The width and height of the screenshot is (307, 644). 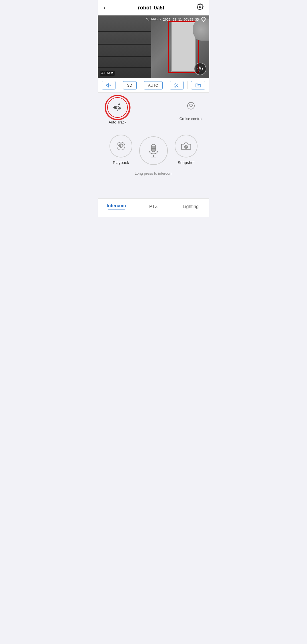 What do you see at coordinates (117, 107) in the screenshot?
I see `auto-track-circle` at bounding box center [117, 107].